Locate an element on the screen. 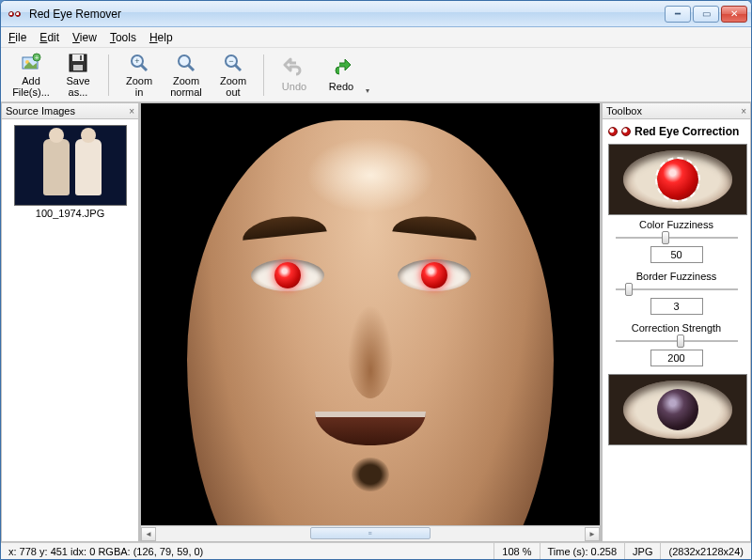  status-zoom: 108 % is located at coordinates (516, 551).